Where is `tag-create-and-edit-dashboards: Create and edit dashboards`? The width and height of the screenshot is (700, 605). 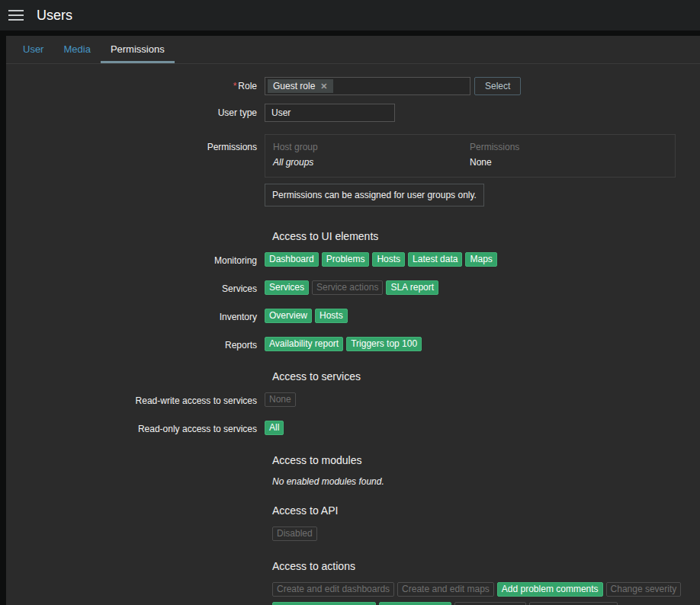 tag-create-and-edit-dashboards: Create and edit dashboards is located at coordinates (333, 590).